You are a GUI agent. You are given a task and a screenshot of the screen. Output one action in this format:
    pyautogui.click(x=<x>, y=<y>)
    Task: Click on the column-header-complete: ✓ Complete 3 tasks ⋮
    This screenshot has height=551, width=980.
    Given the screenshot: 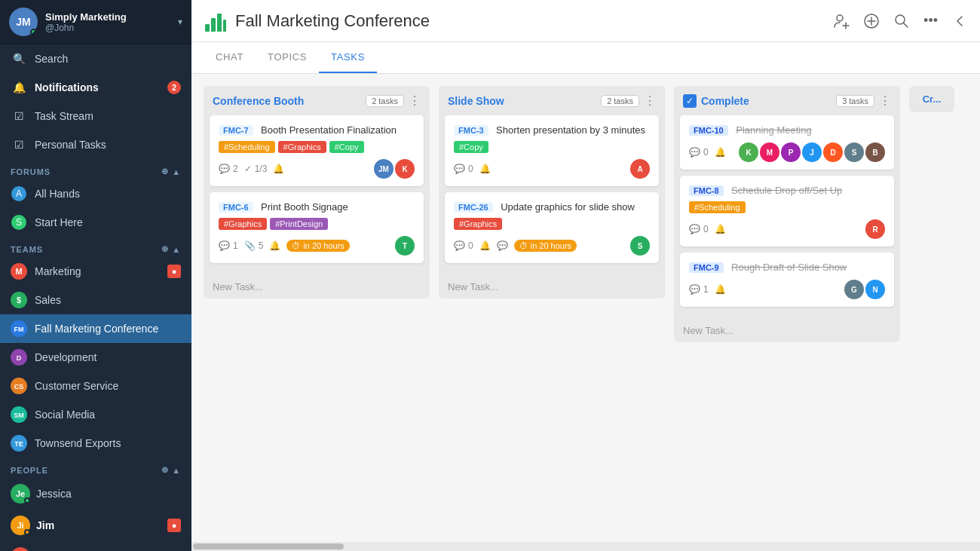 What is the action you would take?
    pyautogui.click(x=787, y=101)
    